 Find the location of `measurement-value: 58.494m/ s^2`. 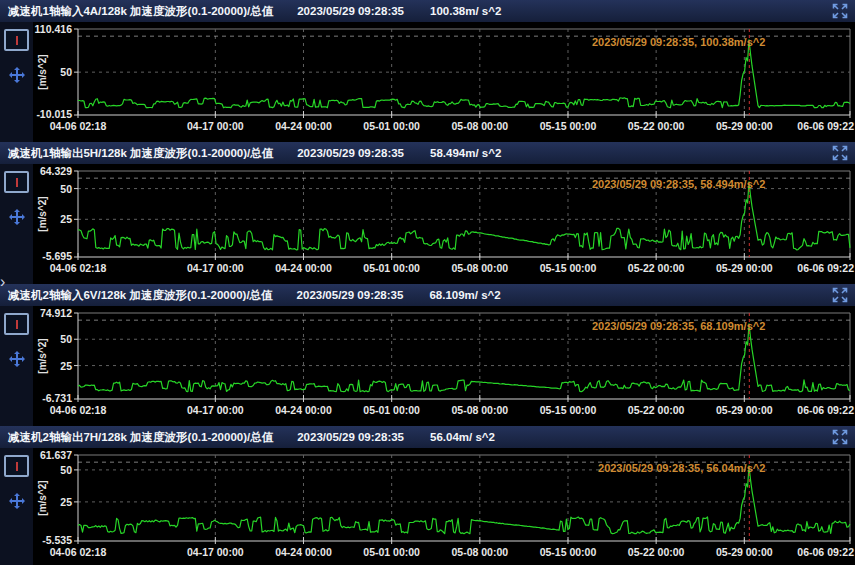

measurement-value: 58.494m/ s^2 is located at coordinates (466, 153).